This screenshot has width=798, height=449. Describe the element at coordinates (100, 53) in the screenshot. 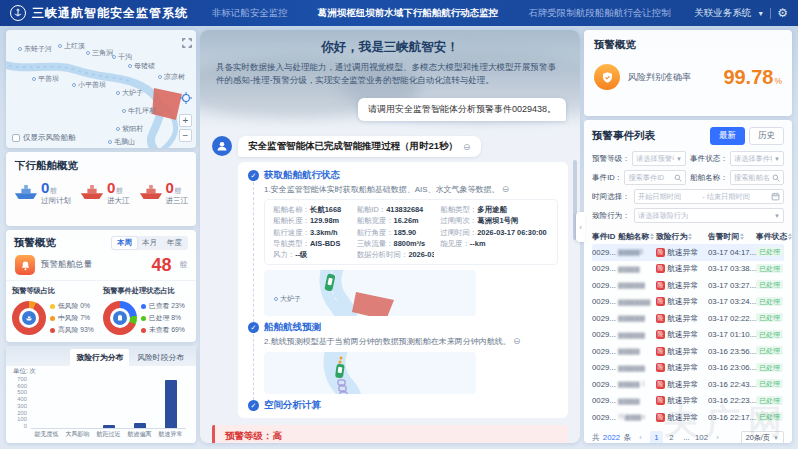

I see `map-place-label: 三角洞` at that location.